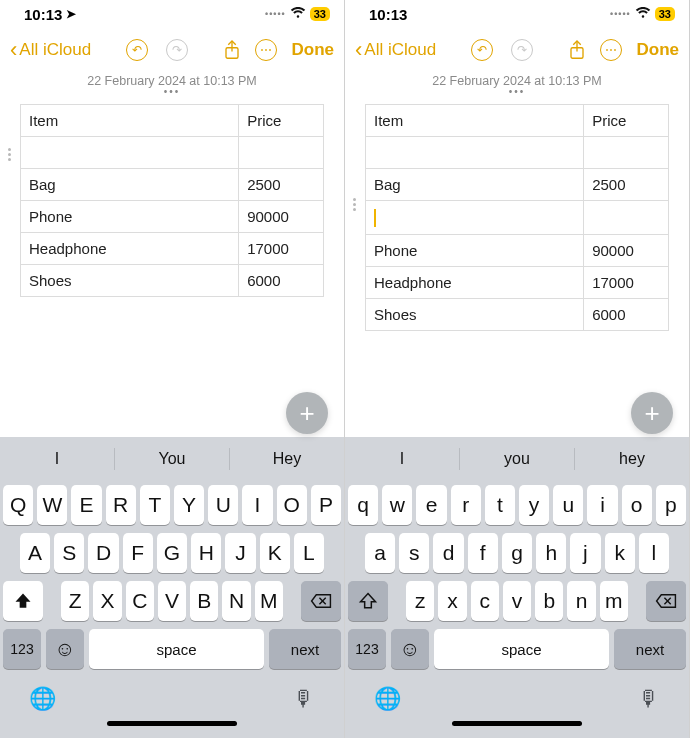 This screenshot has height=738, width=690. Describe the element at coordinates (172, 153) in the screenshot. I see `table-row` at that location.